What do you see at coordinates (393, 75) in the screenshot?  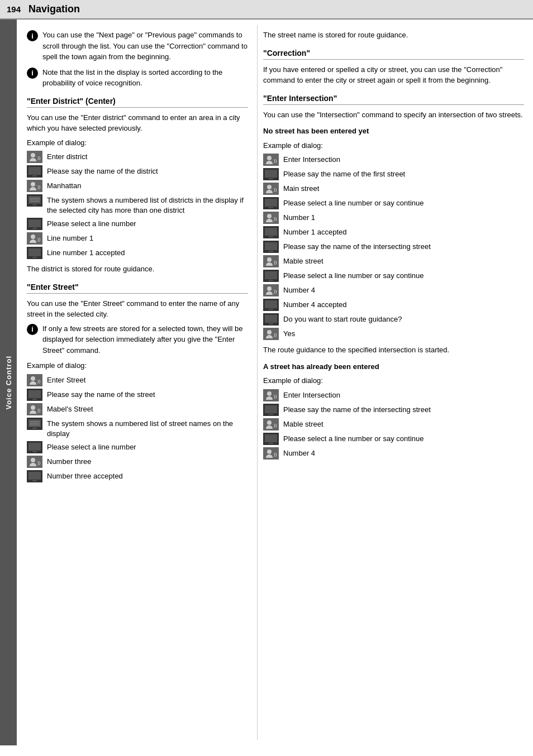 I see `correction-text: If you have entered or spelled a city or…` at bounding box center [393, 75].